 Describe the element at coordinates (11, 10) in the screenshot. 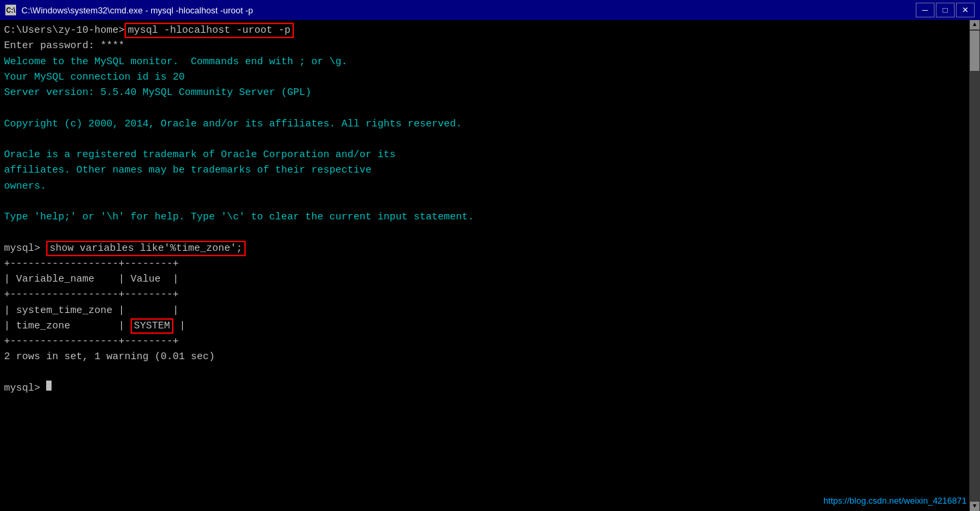

I see `cmd-icon: C:\` at that location.